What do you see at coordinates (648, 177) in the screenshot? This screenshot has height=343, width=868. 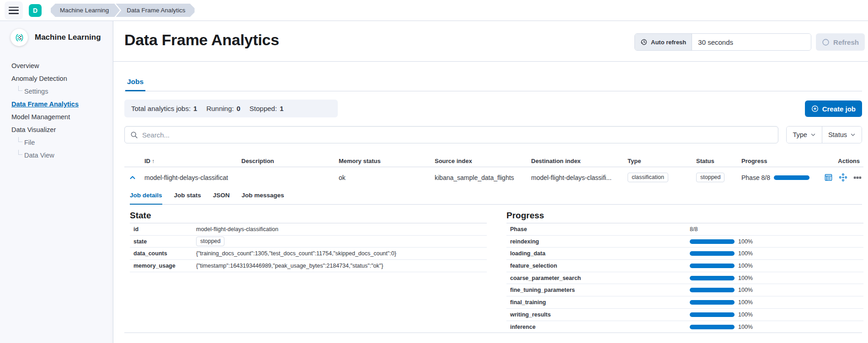 I see `type-badge: classification` at bounding box center [648, 177].